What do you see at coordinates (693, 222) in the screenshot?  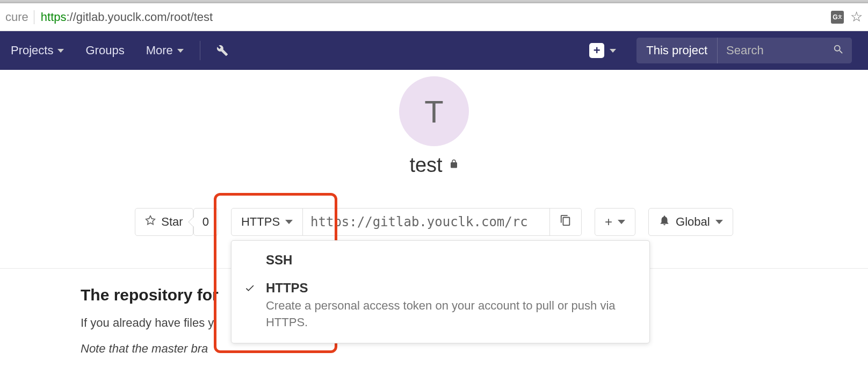 I see `notification-label: Global` at bounding box center [693, 222].